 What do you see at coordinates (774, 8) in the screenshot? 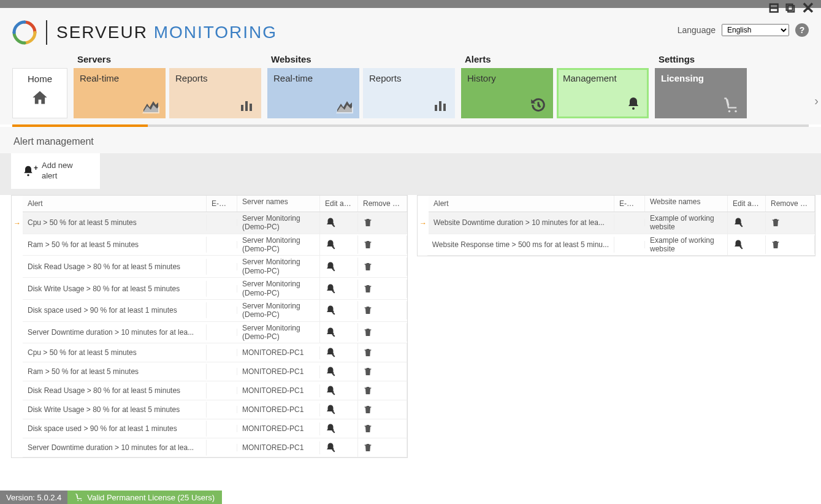
I see `minimize-icon: ⊟` at bounding box center [774, 8].